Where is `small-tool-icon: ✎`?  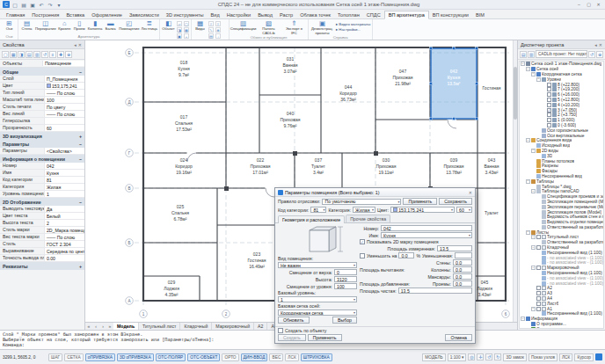
small-tool-icon: ✎ is located at coordinates (211, 30).